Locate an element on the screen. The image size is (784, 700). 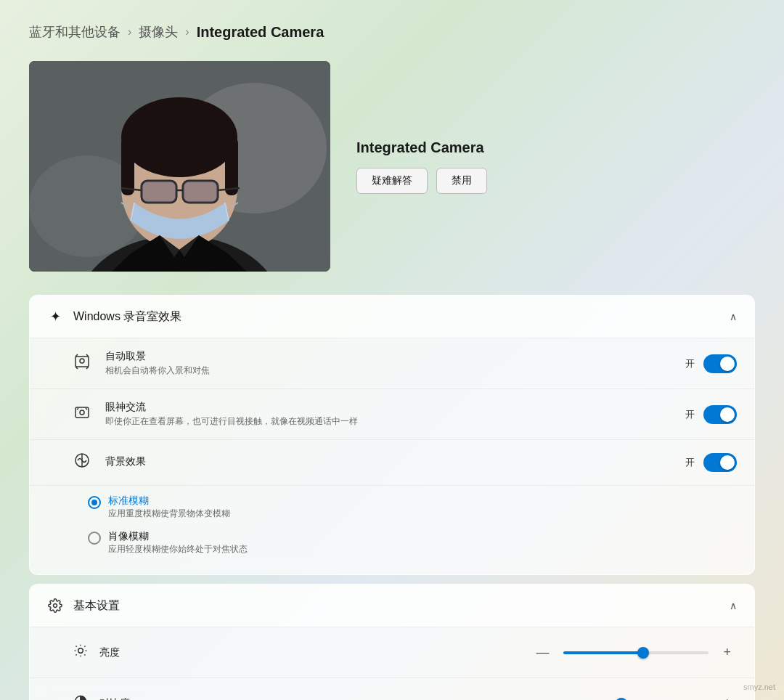
eye-contact-row: 眼神交流 即使你正在查看屏幕，也可进行目视接触，就像在视频通话中一样 开 is located at coordinates (392, 414).